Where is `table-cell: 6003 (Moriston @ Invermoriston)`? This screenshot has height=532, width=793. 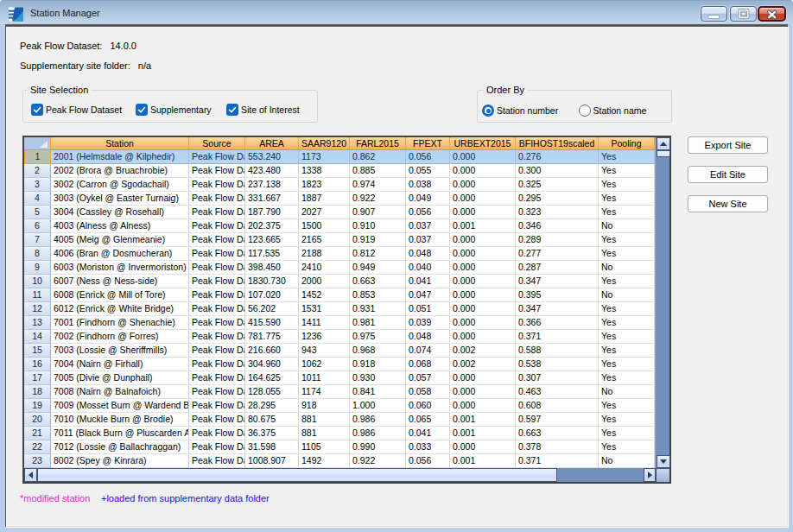 table-cell: 6003 (Moriston @ Invermoriston) is located at coordinates (120, 268).